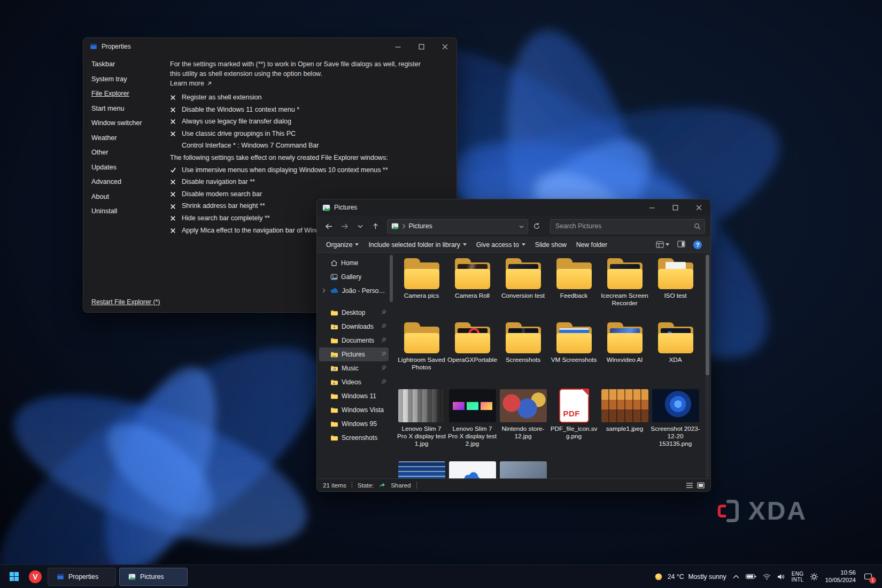 This screenshot has width=882, height=588. I want to click on refresh-button, so click(537, 226).